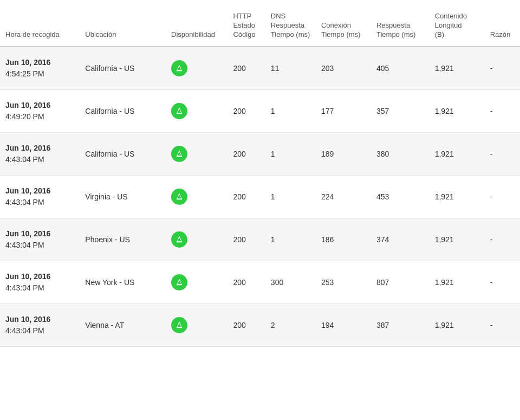 Image resolution: width=520 pixels, height=420 pixels. Describe the element at coordinates (197, 26) in the screenshot. I see `header-disponibilidad: Disponibilidad` at that location.